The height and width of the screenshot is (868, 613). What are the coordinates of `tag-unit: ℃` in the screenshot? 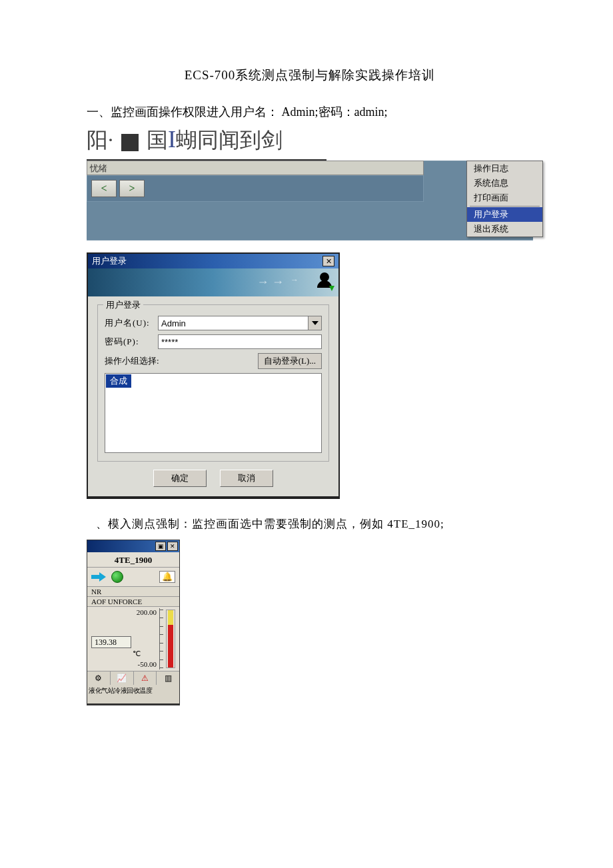 It's located at (137, 654).